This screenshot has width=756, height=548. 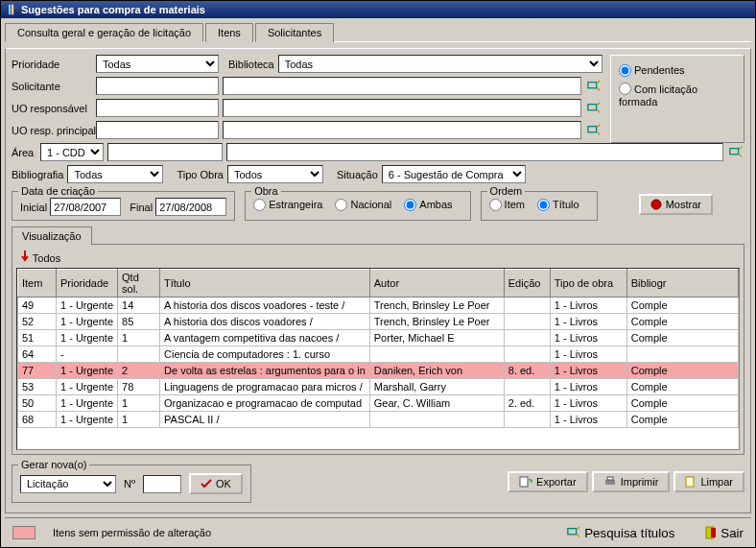 What do you see at coordinates (709, 482) in the screenshot?
I see `limpar-button: Limpar` at bounding box center [709, 482].